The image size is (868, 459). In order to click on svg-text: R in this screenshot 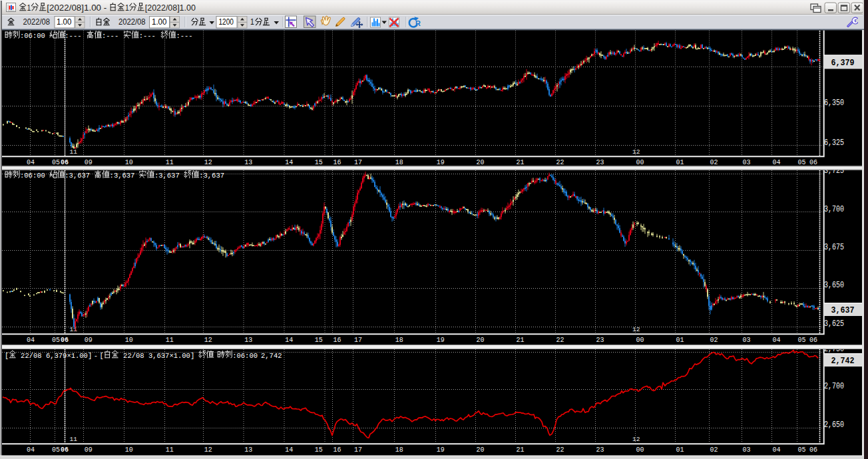, I will do `click(418, 23)`.